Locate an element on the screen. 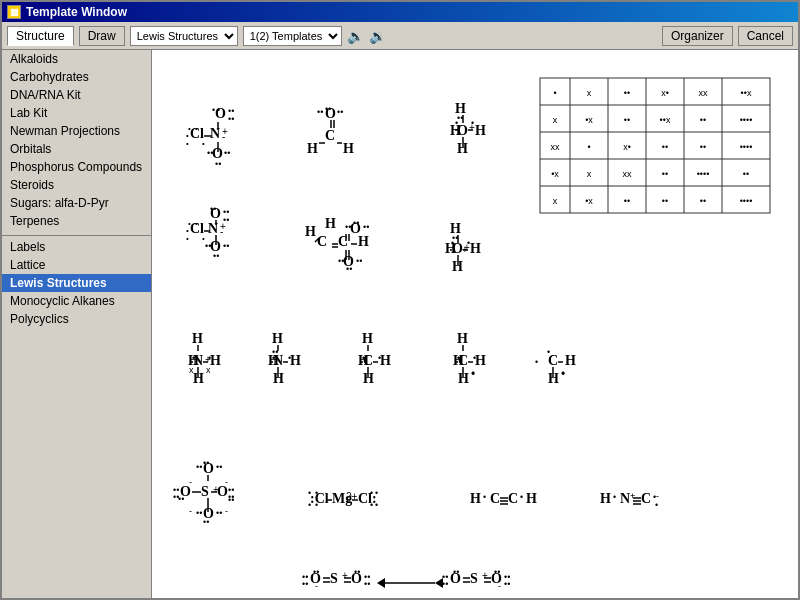 The image size is (800, 600). molecule-h2cco: H O •• •• •• C C H O •• is located at coordinates (337, 245).